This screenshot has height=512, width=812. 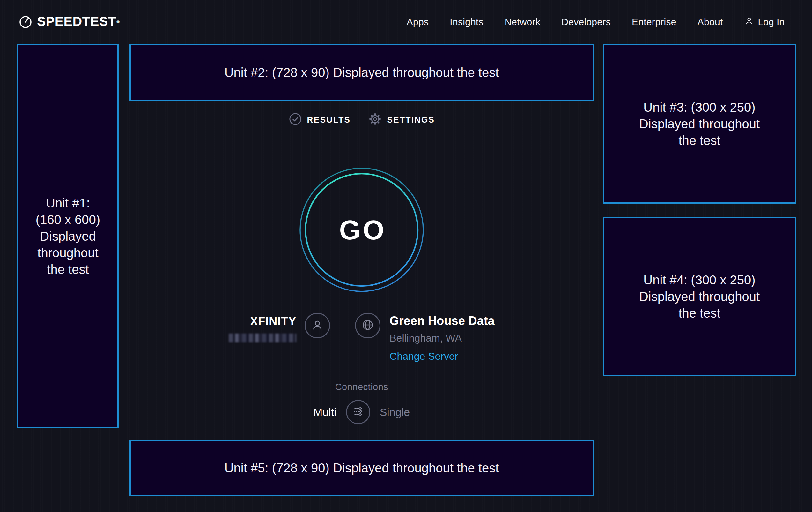 I want to click on nav-item-developers: Developers, so click(x=586, y=22).